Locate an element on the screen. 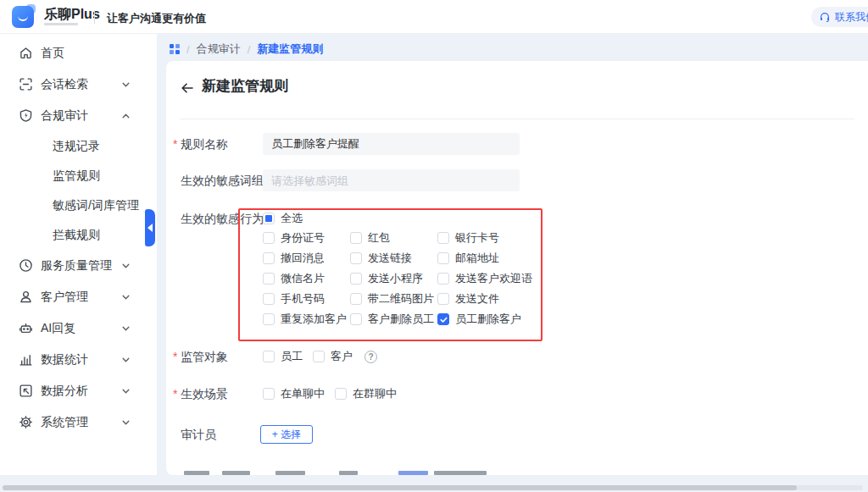 Image resolution: width=868 pixels, height=492 pixels. sidebar-subitem-block-rules: 拦截规则 is located at coordinates (78, 235).